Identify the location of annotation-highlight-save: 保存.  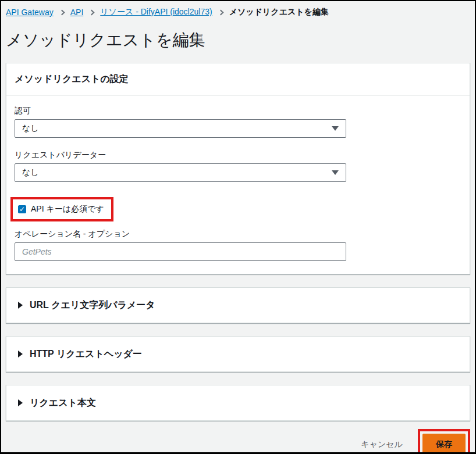
(444, 442).